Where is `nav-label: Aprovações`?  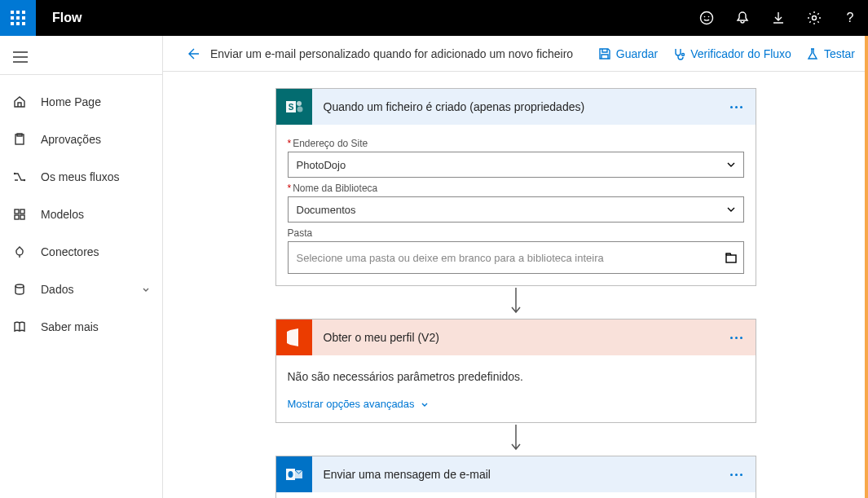
nav-label: Aprovações is located at coordinates (71, 139).